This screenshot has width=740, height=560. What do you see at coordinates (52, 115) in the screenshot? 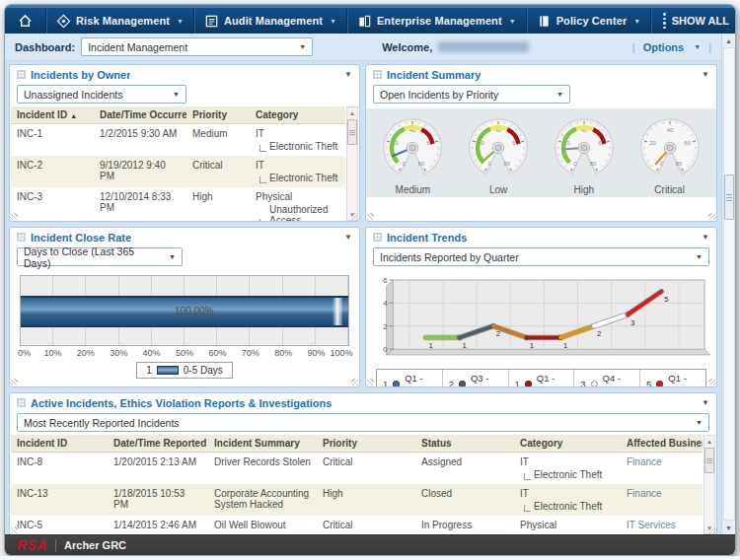
I see `column-header: Incident ID▲` at bounding box center [52, 115].